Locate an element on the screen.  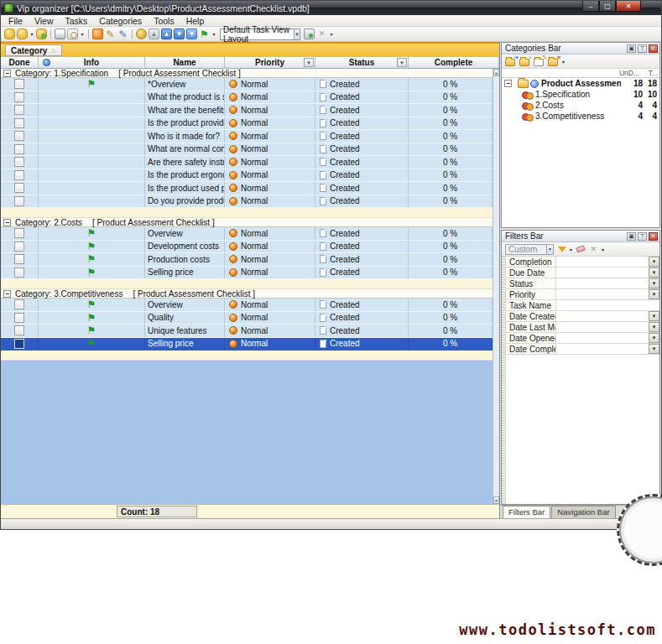
task-row: Who is it made for?NormalCreated0 % is located at coordinates (247, 137).